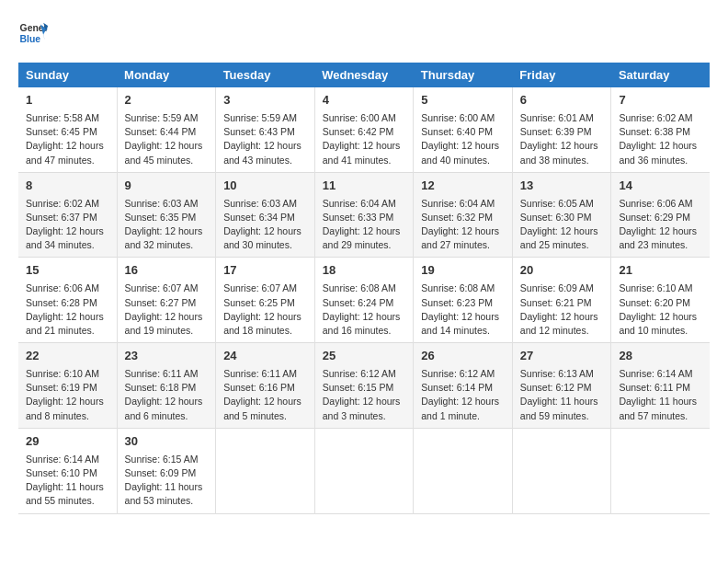 The height and width of the screenshot is (563, 728). I want to click on day-number: 17, so click(265, 270).